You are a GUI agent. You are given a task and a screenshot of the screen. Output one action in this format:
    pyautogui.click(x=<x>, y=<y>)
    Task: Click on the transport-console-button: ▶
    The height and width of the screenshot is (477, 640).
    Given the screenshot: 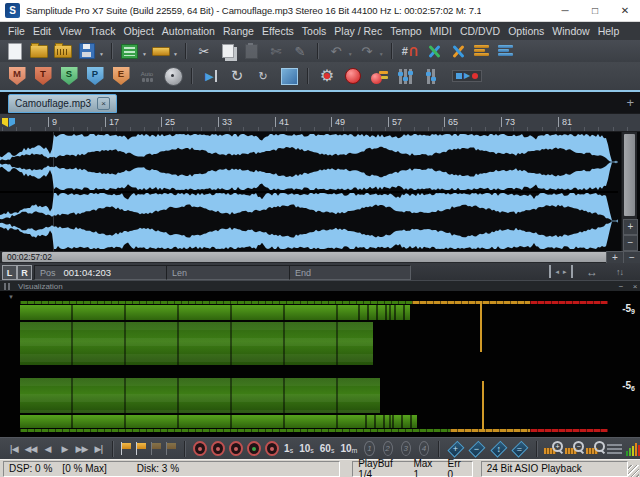 What is the action you would take?
    pyautogui.click(x=467, y=76)
    